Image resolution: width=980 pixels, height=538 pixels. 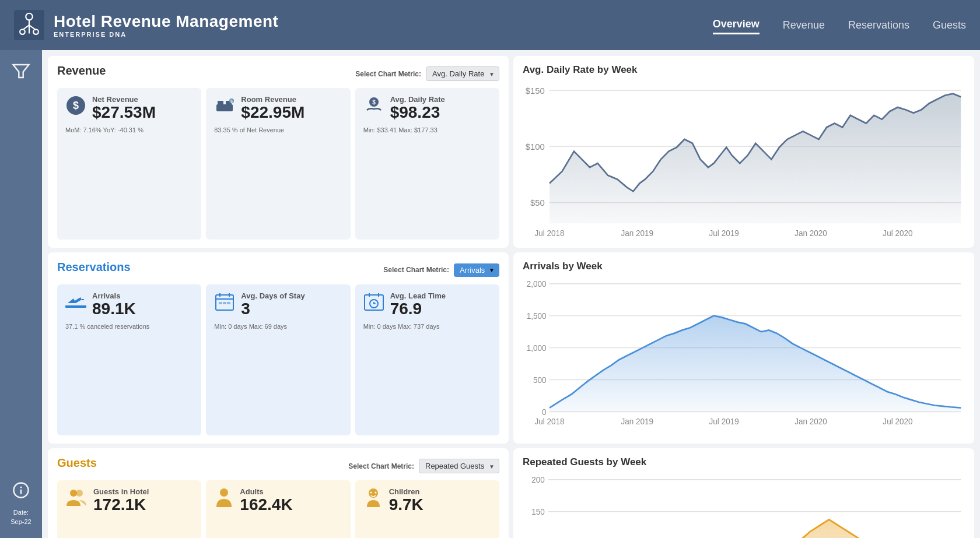 I want to click on net-revenue-value: $27.53M, so click(x=124, y=113).